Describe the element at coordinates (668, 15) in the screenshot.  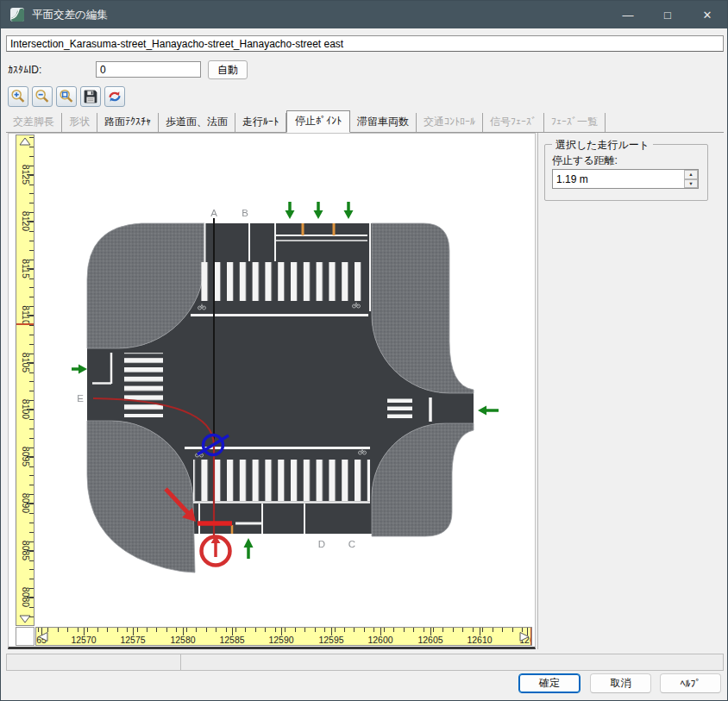
I see `window-controls: — □ ✕` at that location.